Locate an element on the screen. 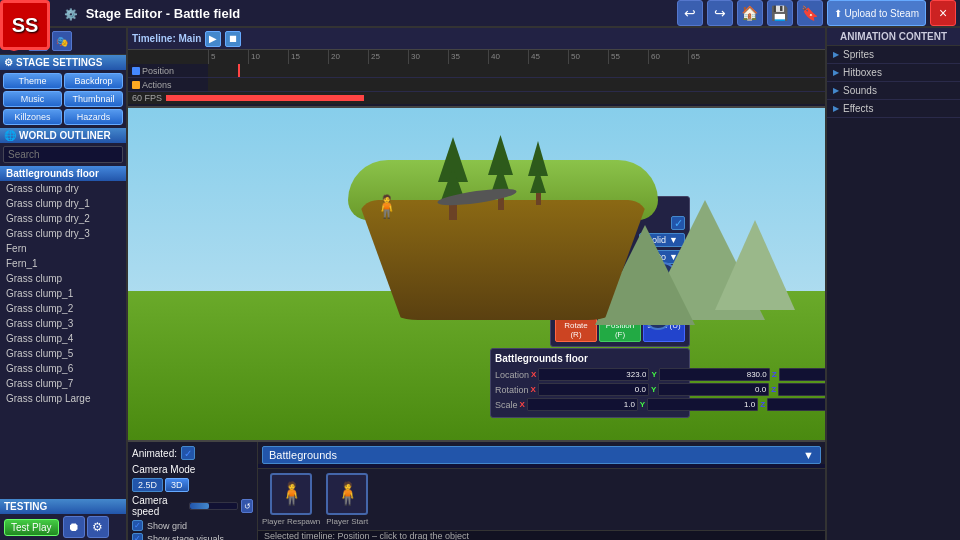 The width and height of the screenshot is (960, 540). outliner-item: Grass clump_5 is located at coordinates (63, 354).